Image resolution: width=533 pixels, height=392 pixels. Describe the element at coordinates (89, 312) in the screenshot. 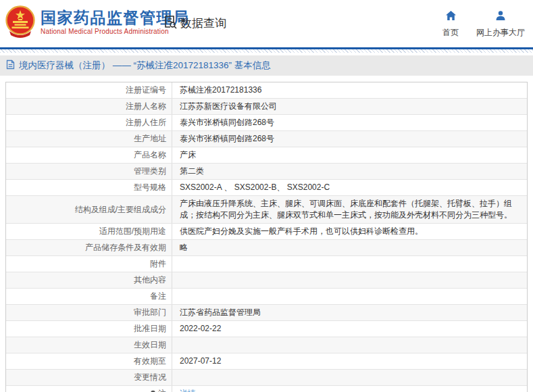

I see `row-label: 审批部门` at that location.